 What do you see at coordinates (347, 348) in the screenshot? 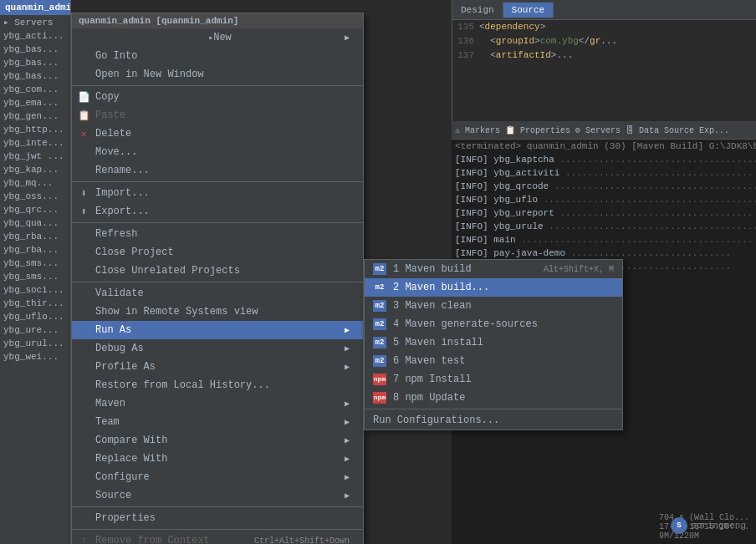
I see `debug-as-arrow-icon: ▶` at bounding box center [347, 348].